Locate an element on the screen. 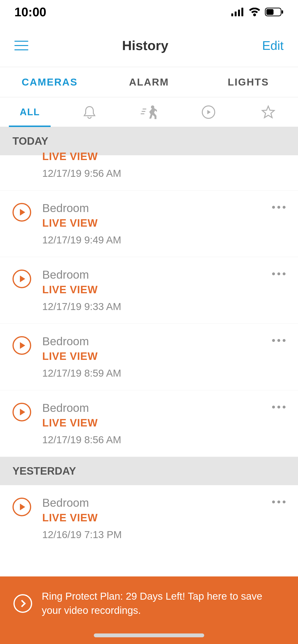 Image resolution: width=298 pixels, height=644 pixels. battery-icon is located at coordinates (274, 12).